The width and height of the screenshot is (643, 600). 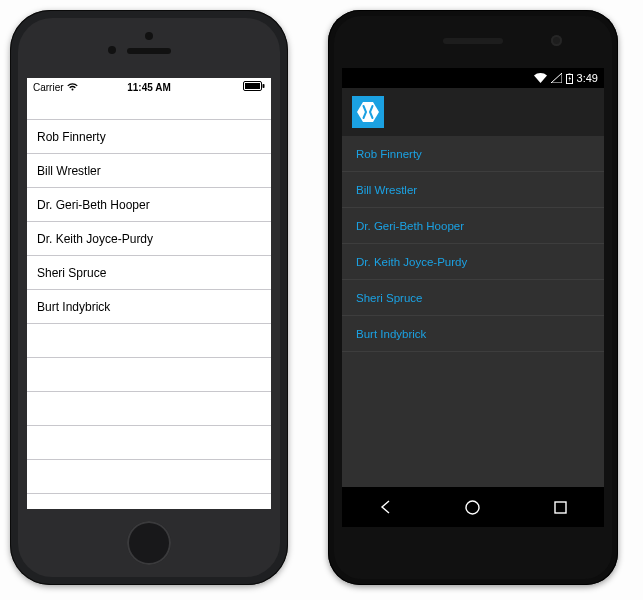 I want to click on android-status-bar: 3:49, so click(x=473, y=78).